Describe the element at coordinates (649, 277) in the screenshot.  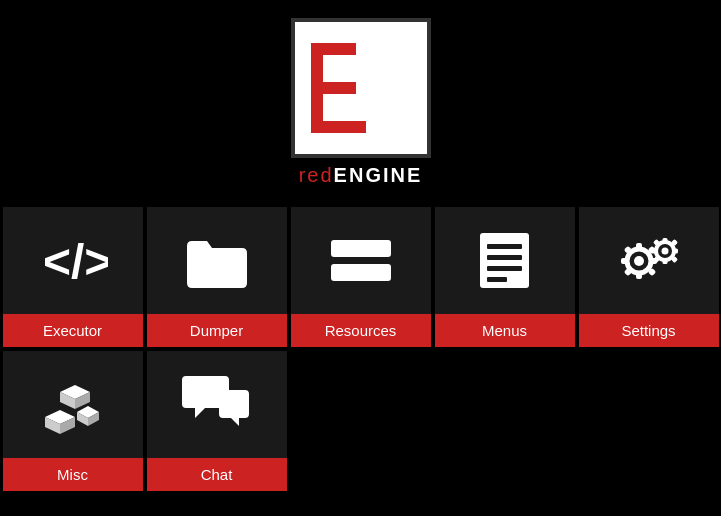
I see `settings-button: Settings` at that location.